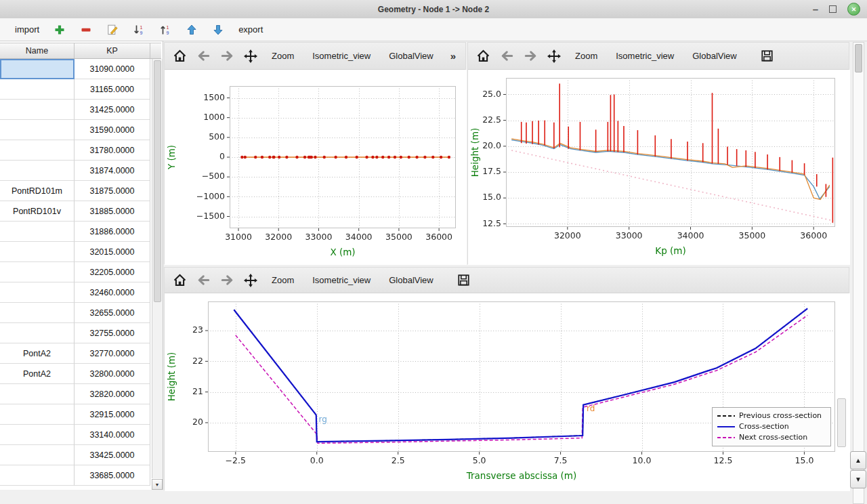 This screenshot has height=504, width=867. Describe the element at coordinates (27, 30) in the screenshot. I see `import-button: import` at that location.